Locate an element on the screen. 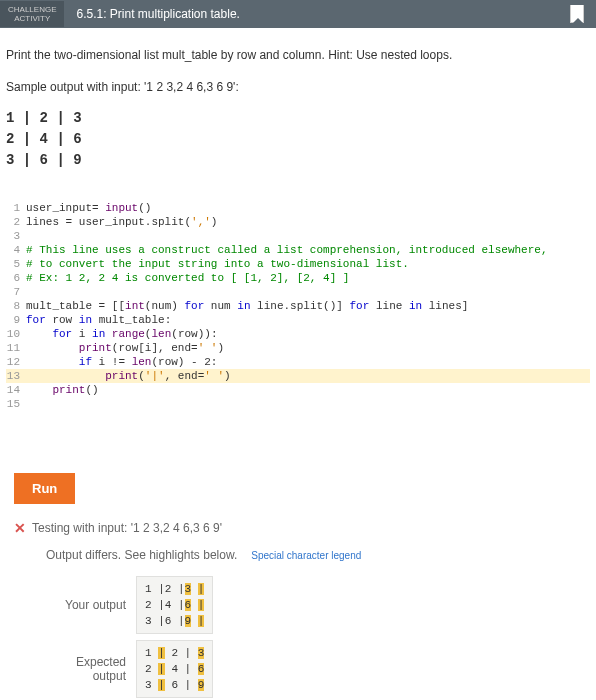  output-grid: 1 | 2 | 32 | 4 | 63 | 6 | 9 is located at coordinates (174, 669).